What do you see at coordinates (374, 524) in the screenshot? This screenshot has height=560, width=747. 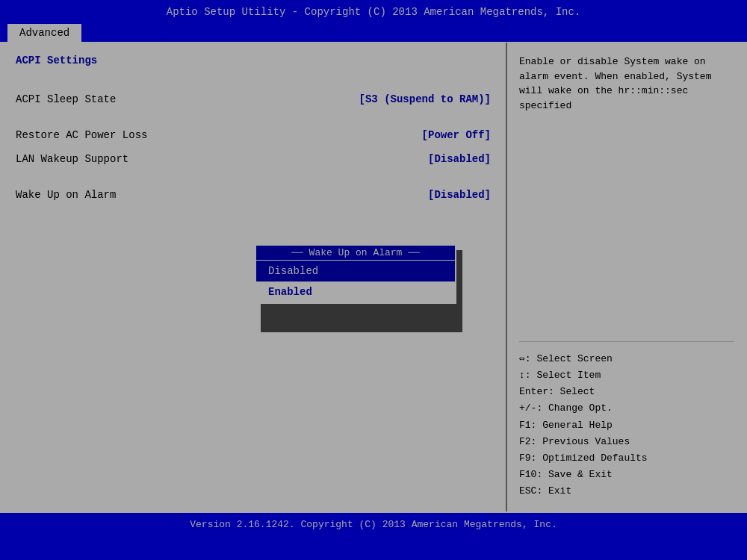 I see `footer-text: Version 2.16.1242. Copyright (C) 2013 Am…` at bounding box center [374, 524].